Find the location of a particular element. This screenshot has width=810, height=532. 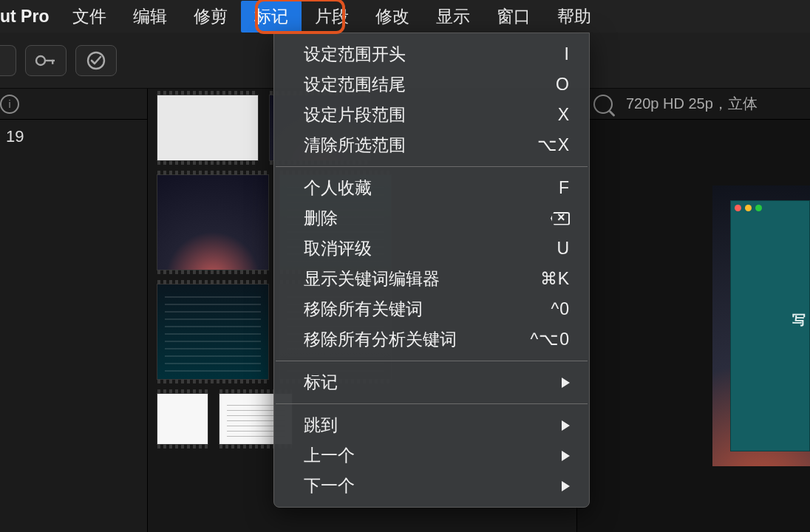

checkmark-circle-icon is located at coordinates (96, 61).